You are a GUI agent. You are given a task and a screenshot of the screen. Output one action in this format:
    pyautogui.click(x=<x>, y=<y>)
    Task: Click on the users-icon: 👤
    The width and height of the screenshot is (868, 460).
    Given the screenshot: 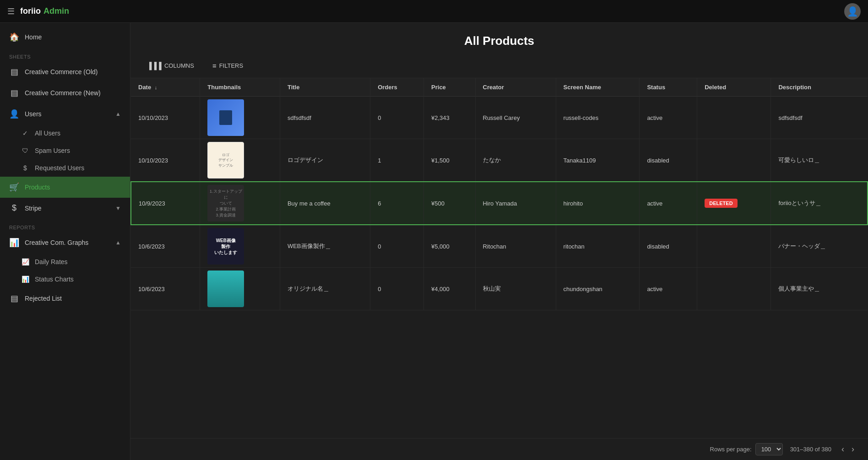 What is the action you would take?
    pyautogui.click(x=14, y=114)
    